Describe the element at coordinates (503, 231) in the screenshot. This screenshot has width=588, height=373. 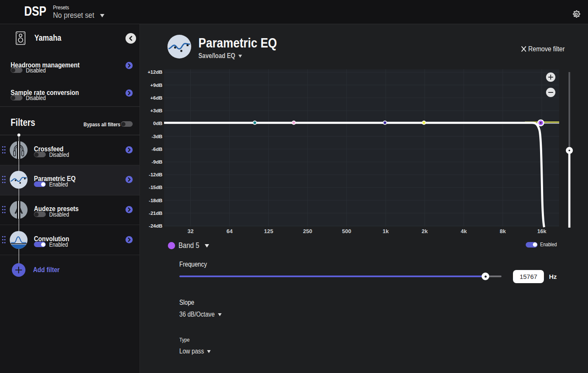
I see `svg-text: 8k` at that location.